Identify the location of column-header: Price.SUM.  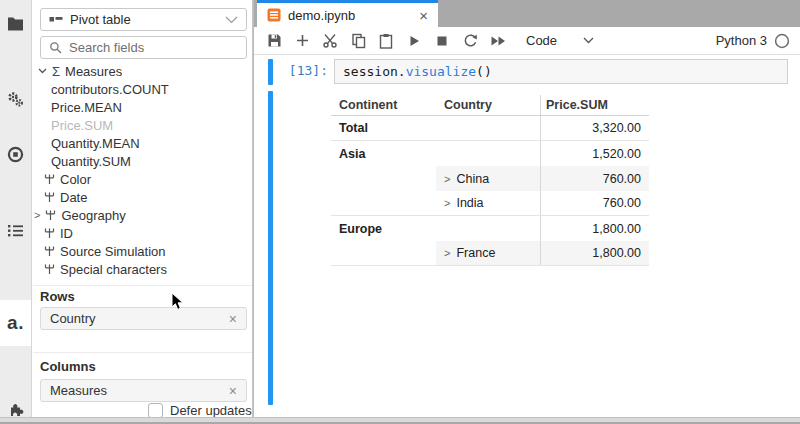
(595, 105).